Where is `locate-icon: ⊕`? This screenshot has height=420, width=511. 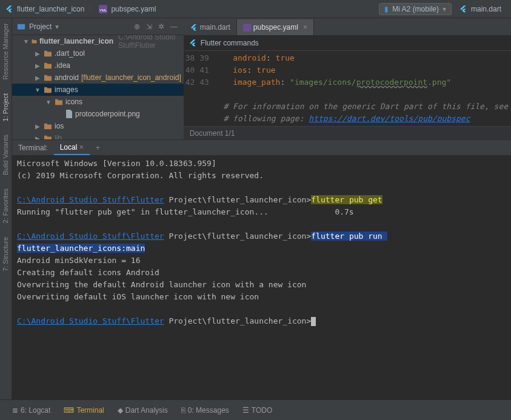 locate-icon: ⊕ is located at coordinates (137, 27).